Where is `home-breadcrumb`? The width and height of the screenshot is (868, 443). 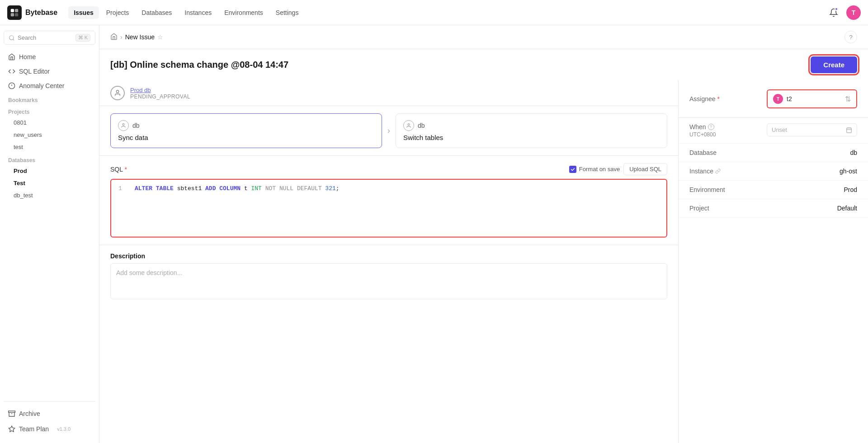
home-breadcrumb is located at coordinates (114, 37).